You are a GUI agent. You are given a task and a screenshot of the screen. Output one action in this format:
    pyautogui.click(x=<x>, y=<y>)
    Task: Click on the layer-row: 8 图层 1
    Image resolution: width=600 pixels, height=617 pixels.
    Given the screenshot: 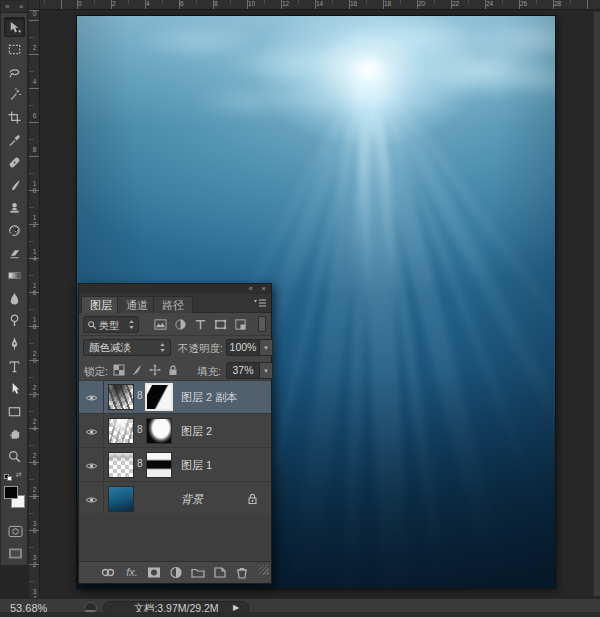 What is the action you would take?
    pyautogui.click(x=175, y=466)
    